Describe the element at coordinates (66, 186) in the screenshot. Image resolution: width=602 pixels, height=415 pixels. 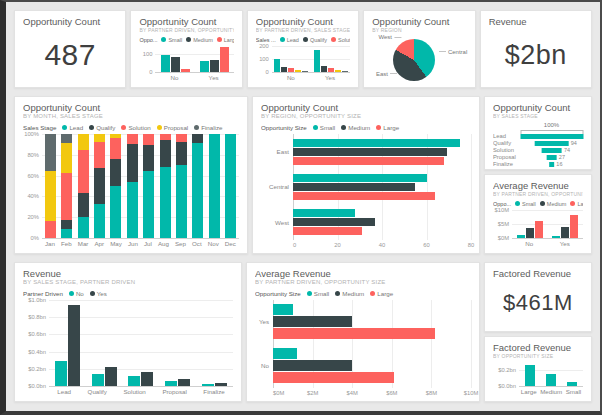
I see `bar-group-feb` at that location.